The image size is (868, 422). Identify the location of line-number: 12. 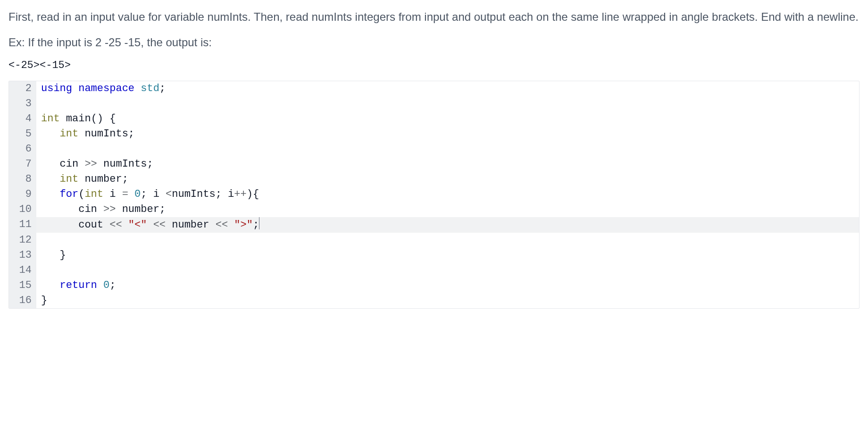
(23, 240).